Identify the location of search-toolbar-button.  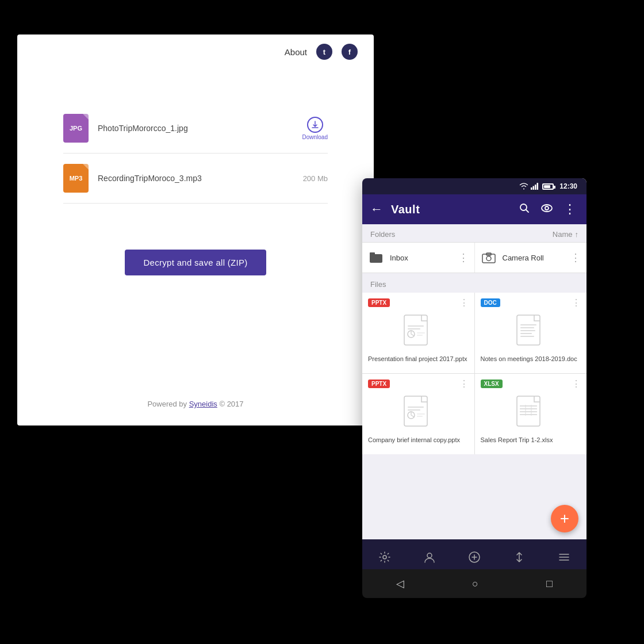
(524, 209).